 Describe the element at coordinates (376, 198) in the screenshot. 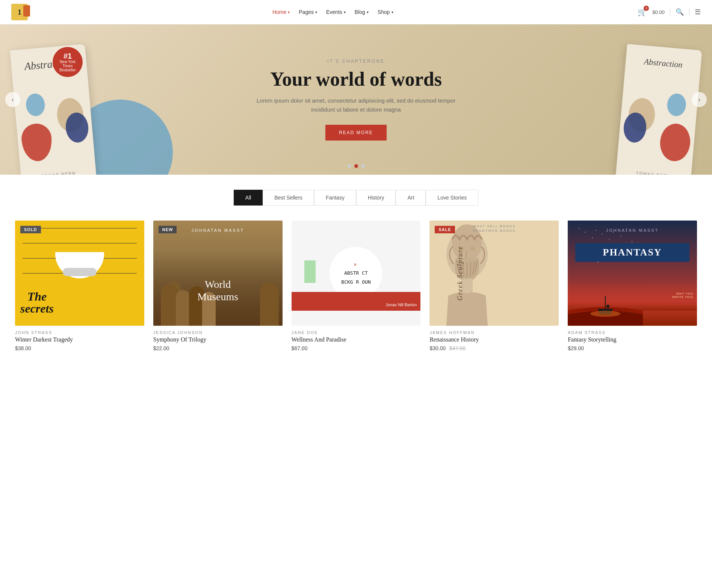

I see `filter-history: History` at that location.